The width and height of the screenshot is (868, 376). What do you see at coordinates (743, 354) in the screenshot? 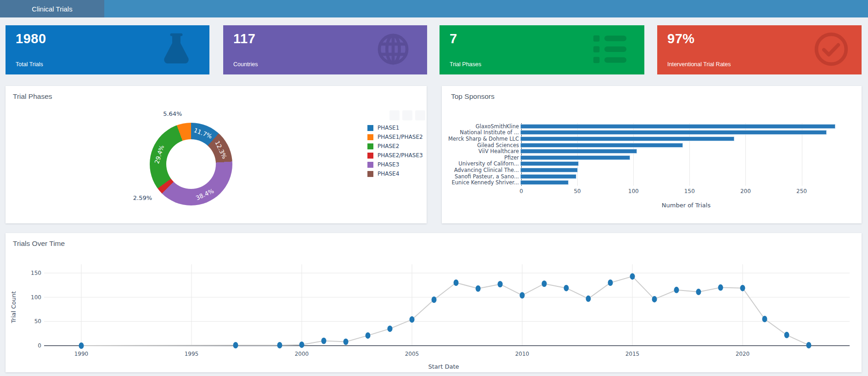
I see `x-tick-label: 2020` at bounding box center [743, 354].